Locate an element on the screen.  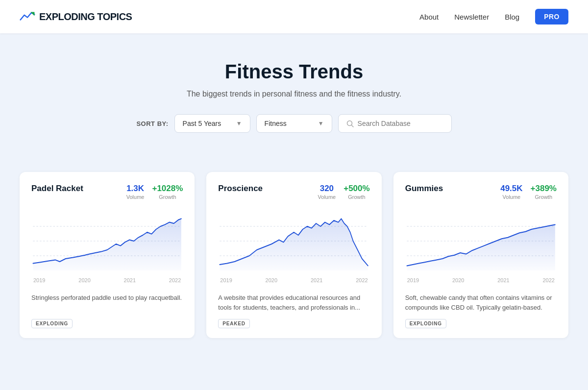
card-title: Padel Racket is located at coordinates (57, 189).